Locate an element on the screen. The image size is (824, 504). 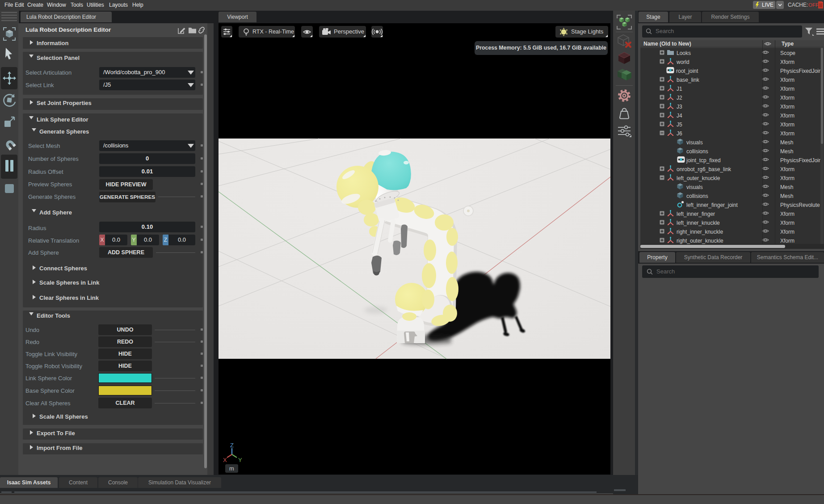
svg-text: Z is located at coordinates (232, 445).